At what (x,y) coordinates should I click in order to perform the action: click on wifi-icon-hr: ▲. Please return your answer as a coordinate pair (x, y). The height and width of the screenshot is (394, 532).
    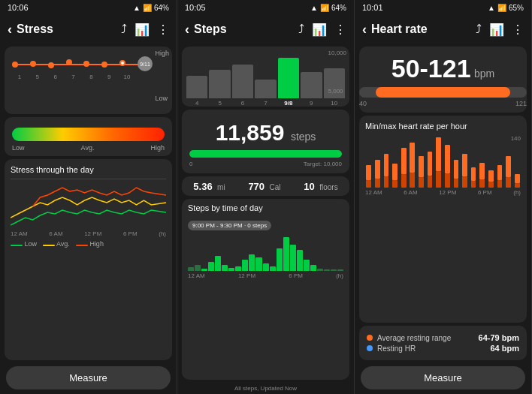
    Looking at the image, I should click on (491, 8).